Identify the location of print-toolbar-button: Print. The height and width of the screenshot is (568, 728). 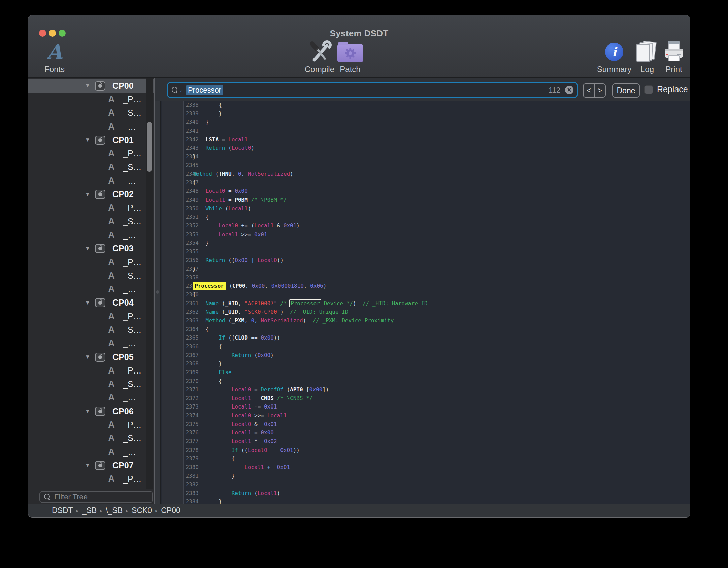
(669, 57).